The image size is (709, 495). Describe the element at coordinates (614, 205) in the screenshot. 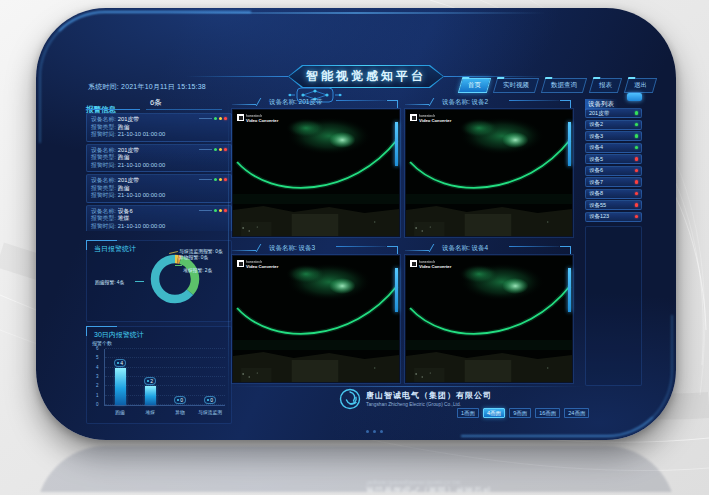

I see `device-list-item: 设备55` at that location.